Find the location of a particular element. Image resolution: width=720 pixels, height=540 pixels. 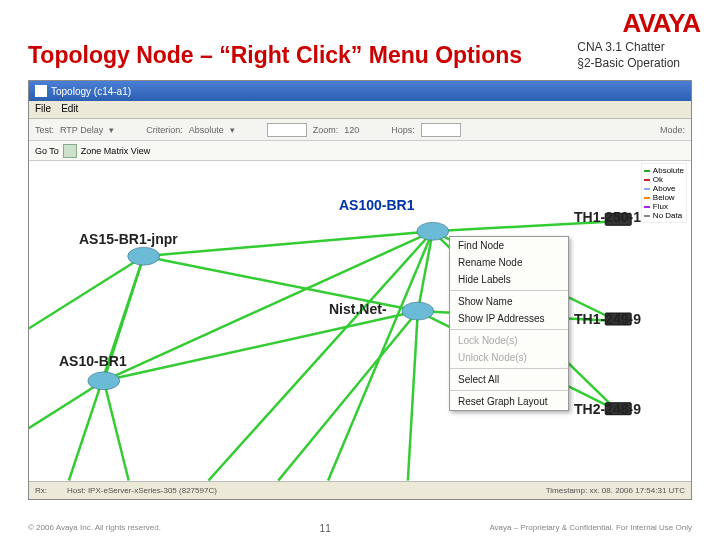

context-menu-item: Hide Labels is located at coordinates (509, 280).